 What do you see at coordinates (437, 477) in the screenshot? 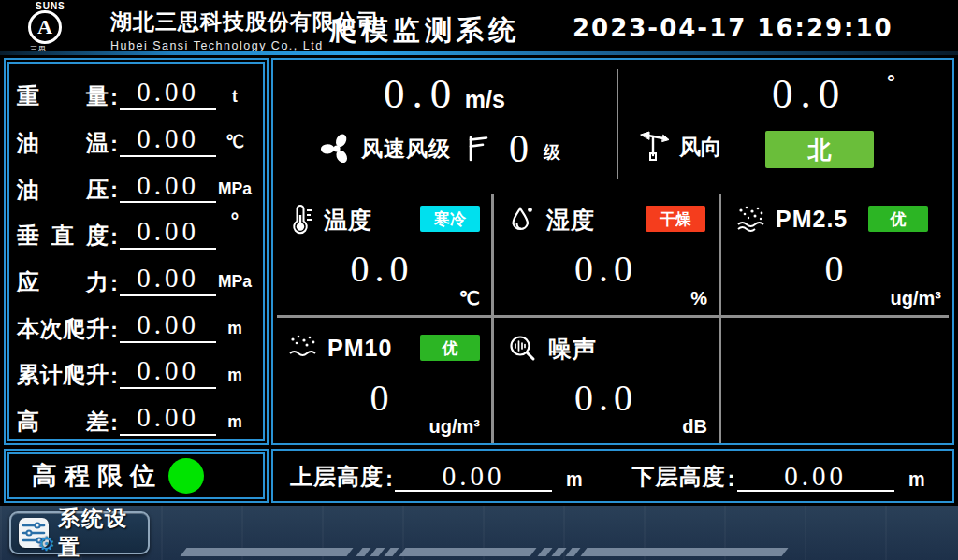
I see `upper-height-group: 上层高度: 0.00 m` at bounding box center [437, 477].